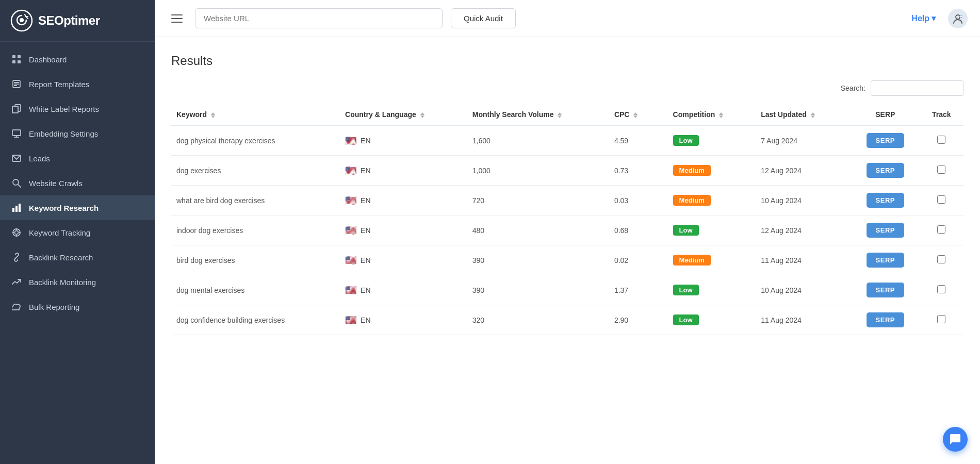  What do you see at coordinates (77, 158) in the screenshot?
I see `sidebar-item-leads: Leads` at bounding box center [77, 158].